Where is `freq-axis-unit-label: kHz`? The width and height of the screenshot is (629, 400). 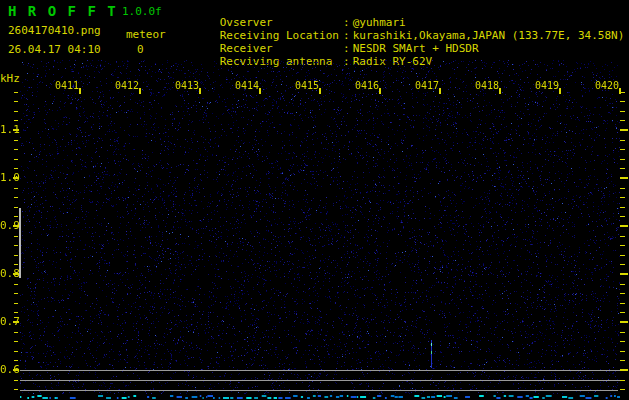 freq-axis-unit-label: kHz is located at coordinates (10, 78).